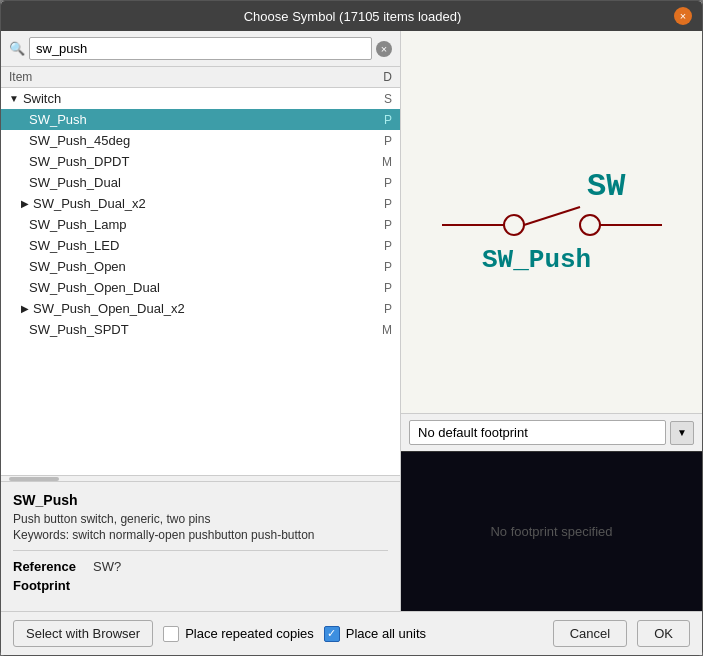  What do you see at coordinates (552, 432) in the screenshot?
I see `footprint-row: No default footprint ▼` at bounding box center [552, 432].